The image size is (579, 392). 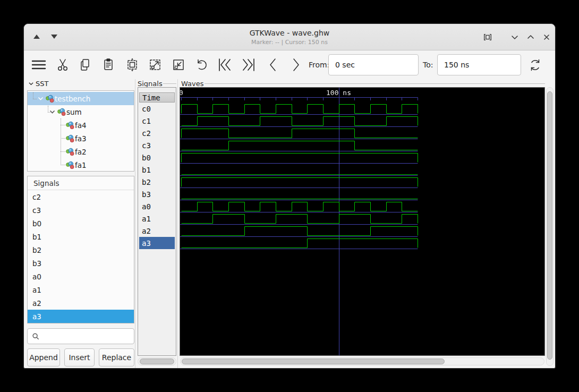 What do you see at coordinates (63, 65) in the screenshot?
I see `cut-icon` at bounding box center [63, 65].